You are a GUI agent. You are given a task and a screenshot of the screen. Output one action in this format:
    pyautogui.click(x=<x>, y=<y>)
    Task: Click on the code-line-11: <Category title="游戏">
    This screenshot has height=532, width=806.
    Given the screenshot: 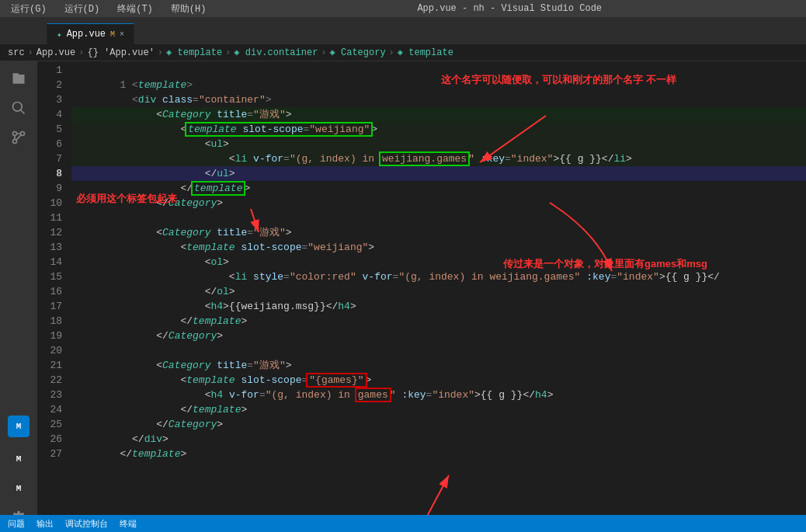 What is the action you would take?
    pyautogui.click(x=439, y=217)
    